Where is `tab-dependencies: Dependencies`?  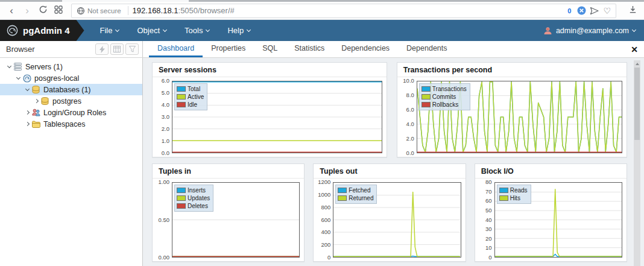
tab-dependencies: Dependencies is located at coordinates (365, 49).